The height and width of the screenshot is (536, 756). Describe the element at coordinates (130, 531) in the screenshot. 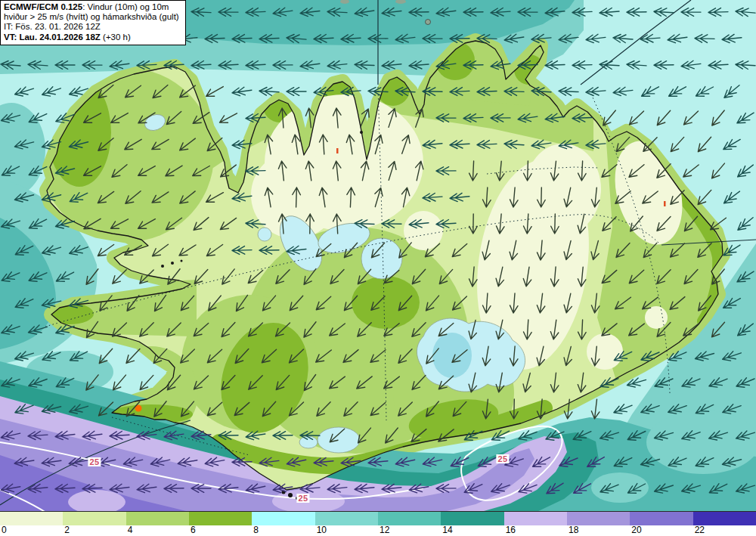

I see `legend-tick-label: 4` at that location.